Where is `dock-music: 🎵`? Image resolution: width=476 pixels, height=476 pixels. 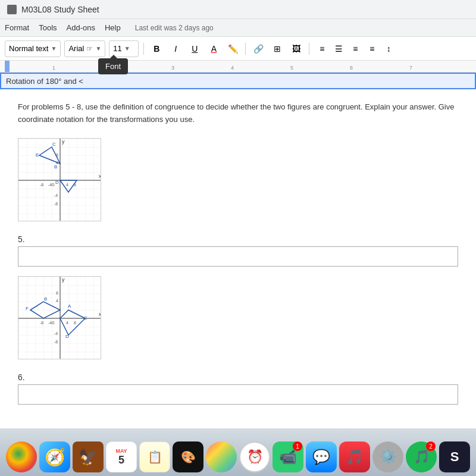 dock-music: 🎵 is located at coordinates (355, 457).